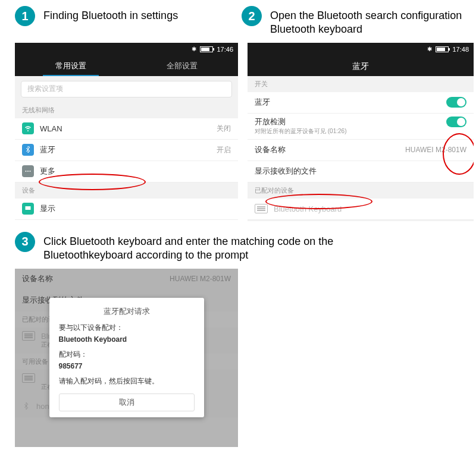 This screenshot has height=469, width=476. What do you see at coordinates (126, 89) in the screenshot?
I see `search-input: 搜索设置项` at bounding box center [126, 89].